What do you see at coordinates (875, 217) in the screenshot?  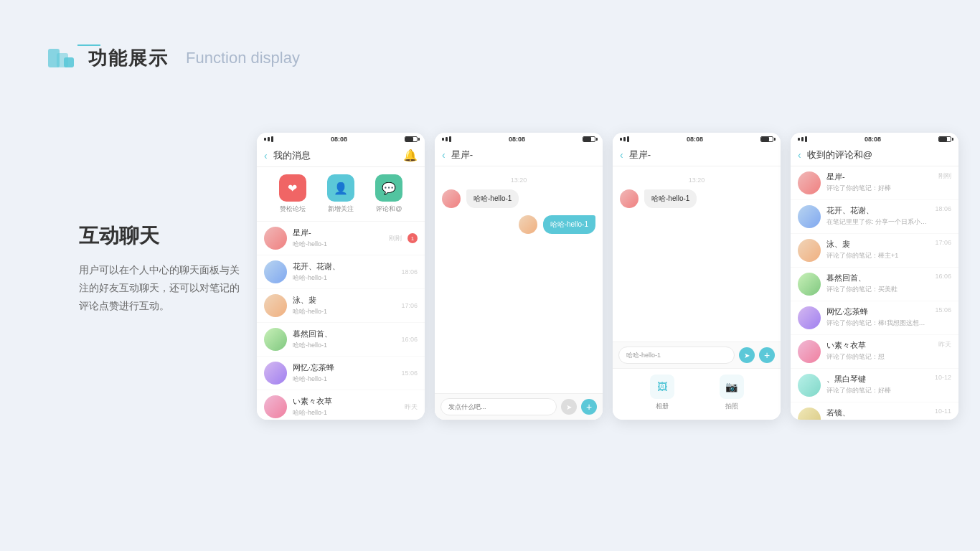 I see `list-item: 花开、花谢、 在笔记里里了你: 分享一个日系小清新显生活风格的 18:06` at bounding box center [875, 217].